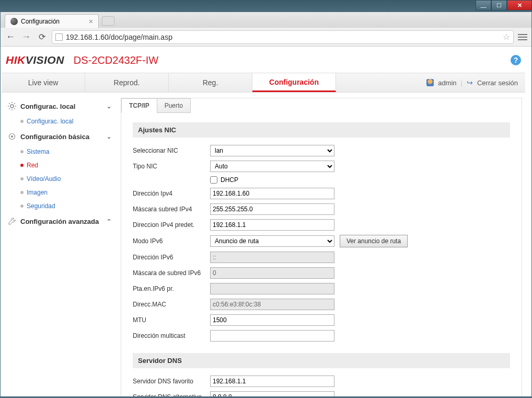 The image size is (532, 398). Describe the element at coordinates (321, 106) in the screenshot. I see `subtab-bar: TCP/IP Puerto` at that location.